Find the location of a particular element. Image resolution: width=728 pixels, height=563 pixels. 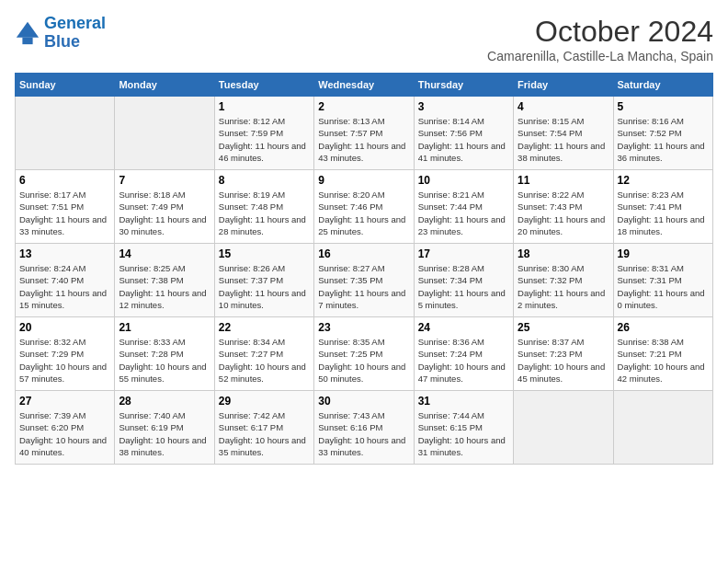

cell-info: Sunrise: 8:38 AM is located at coordinates (664, 342).